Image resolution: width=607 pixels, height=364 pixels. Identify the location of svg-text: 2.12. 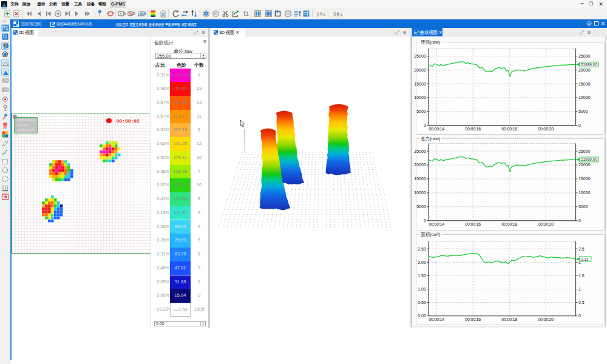
(585, 260).